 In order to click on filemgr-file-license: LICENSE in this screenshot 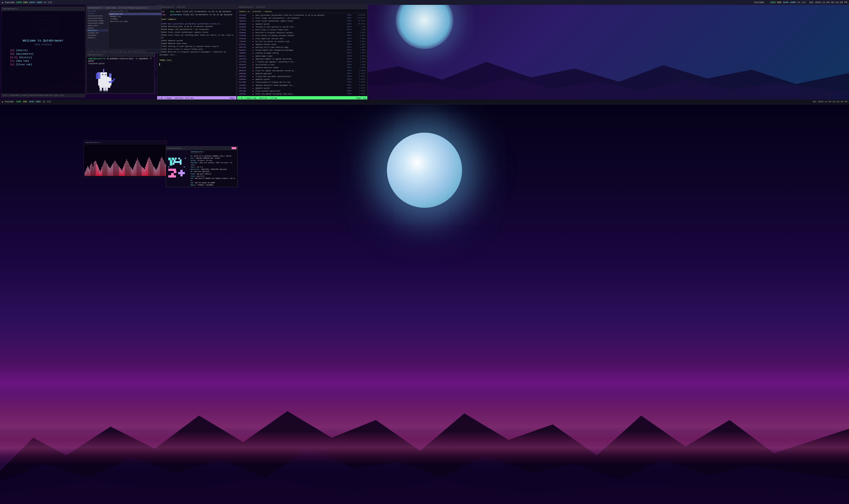, I will do `click(135, 19)`.